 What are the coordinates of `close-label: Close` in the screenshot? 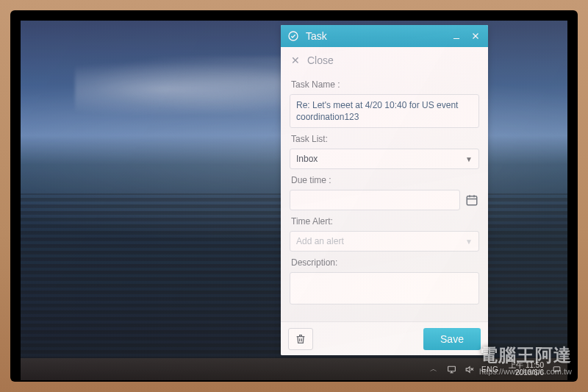 It's located at (320, 60).